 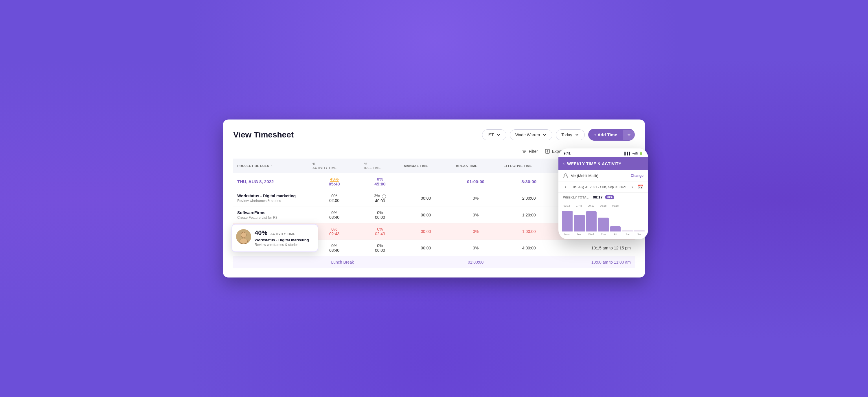 What do you see at coordinates (640, 234) in the screenshot?
I see `day-label: Sun` at bounding box center [640, 234].